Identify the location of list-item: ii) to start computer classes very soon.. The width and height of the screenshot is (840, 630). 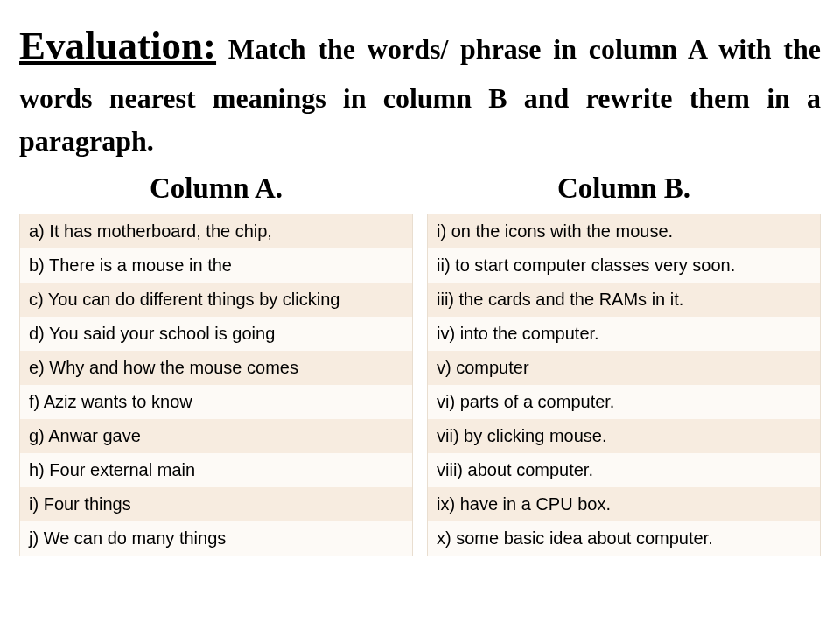
(624, 266).